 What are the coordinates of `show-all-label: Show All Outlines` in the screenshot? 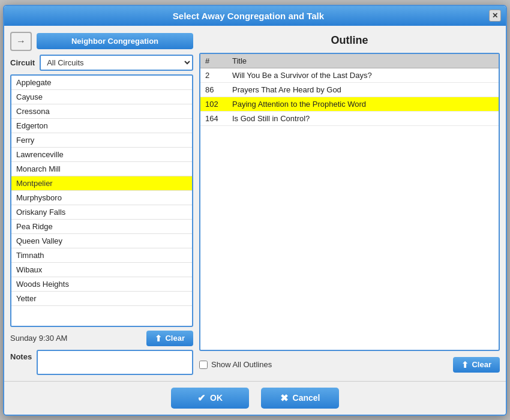 It's located at (241, 365).